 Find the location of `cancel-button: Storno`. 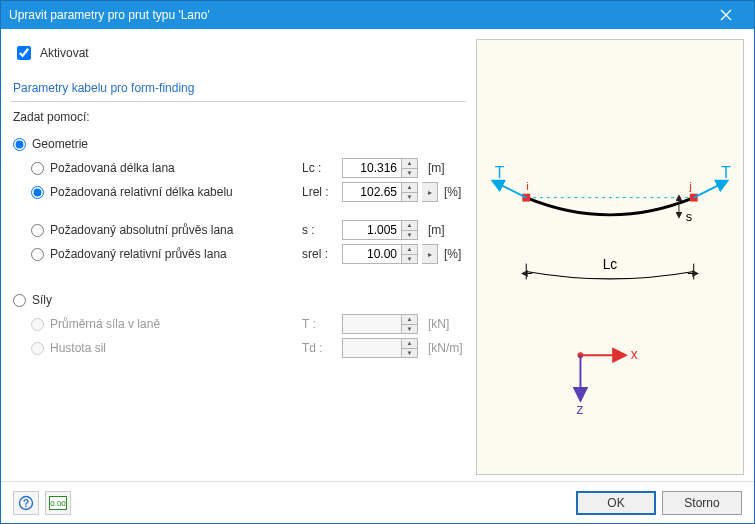

cancel-button: Storno is located at coordinates (702, 503).